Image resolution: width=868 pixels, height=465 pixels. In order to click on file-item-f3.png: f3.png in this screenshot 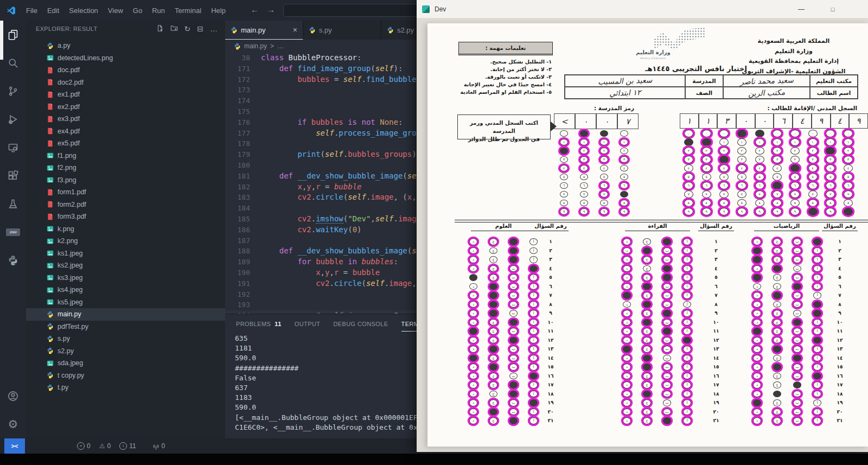, I will do `click(126, 180)`.